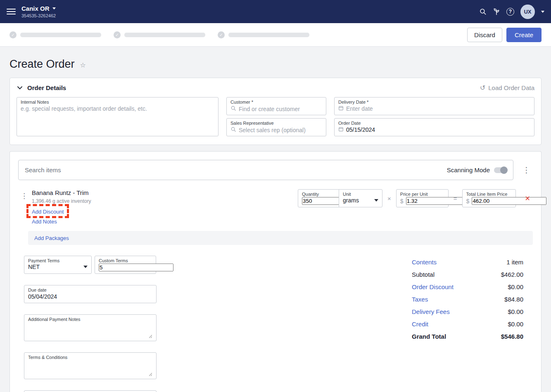  I want to click on price-per-unit-field: Price per Unit $, so click(422, 198).